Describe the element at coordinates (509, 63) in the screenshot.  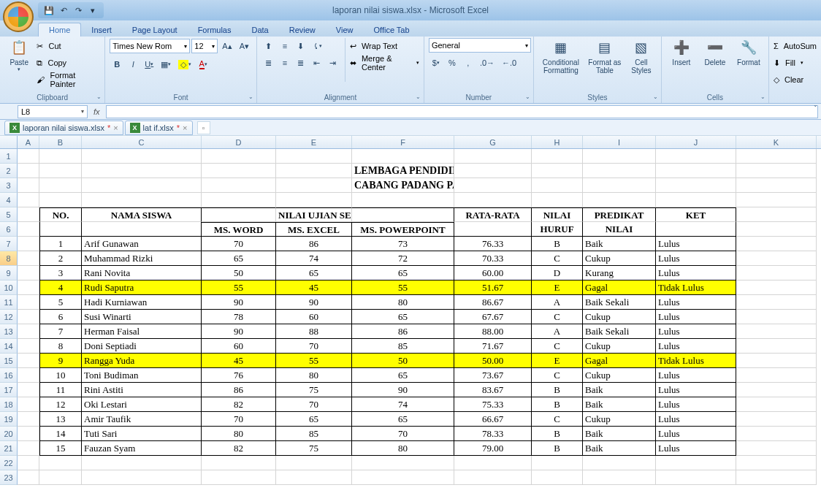
I see `decrease-decimal-button: ←.0` at that location.